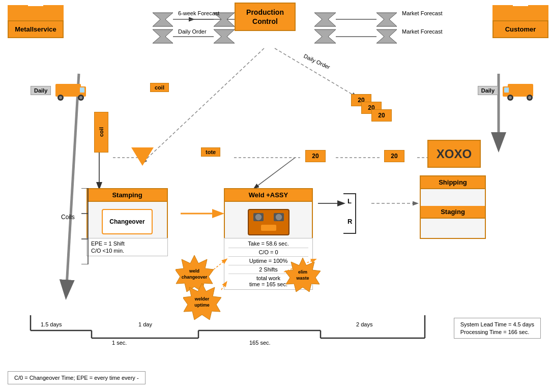 The height and width of the screenshot is (392, 551). Describe the element at coordinates (202, 301) in the screenshot. I see `kaizen-welder-uptime: welder uptime` at that location.